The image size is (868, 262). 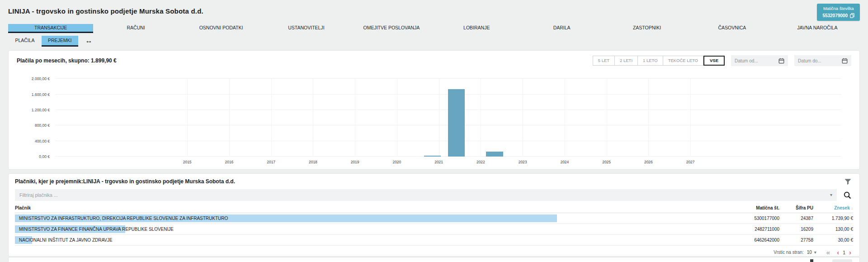 I want to click on payer-maticna: 5300177000, so click(x=752, y=218).